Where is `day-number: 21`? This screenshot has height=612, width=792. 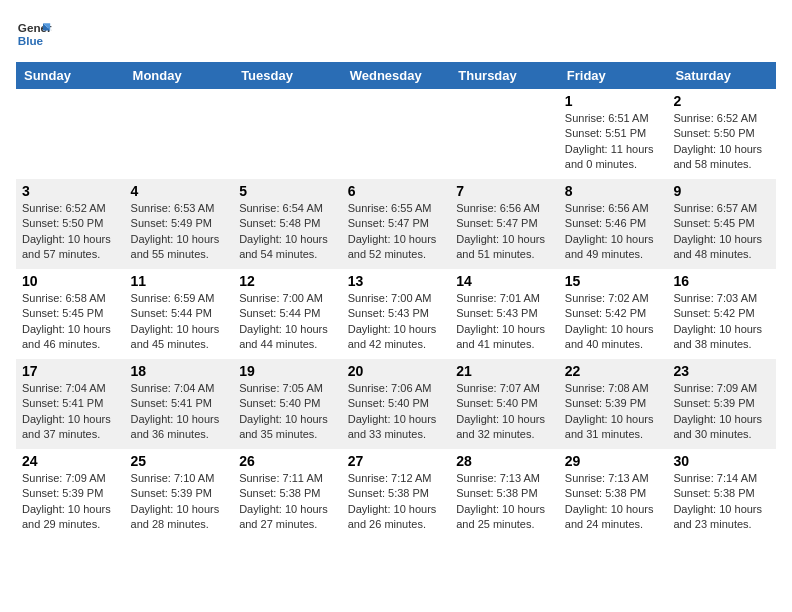 day-number: 21 is located at coordinates (504, 371).